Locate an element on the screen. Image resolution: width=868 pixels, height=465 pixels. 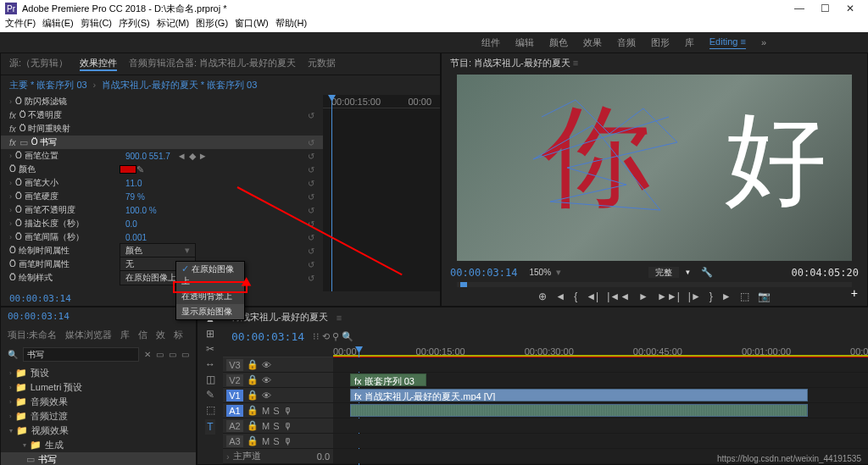
workspace-tab: 音频 is located at coordinates (626, 42).